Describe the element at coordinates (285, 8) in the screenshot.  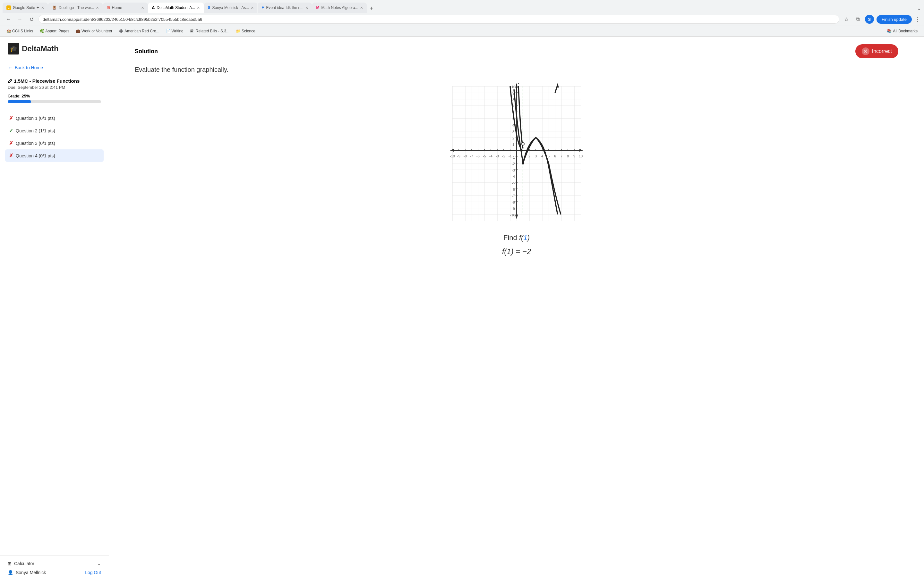
I see `tab-event: E Event idea-Idk the n... ×` at that location.